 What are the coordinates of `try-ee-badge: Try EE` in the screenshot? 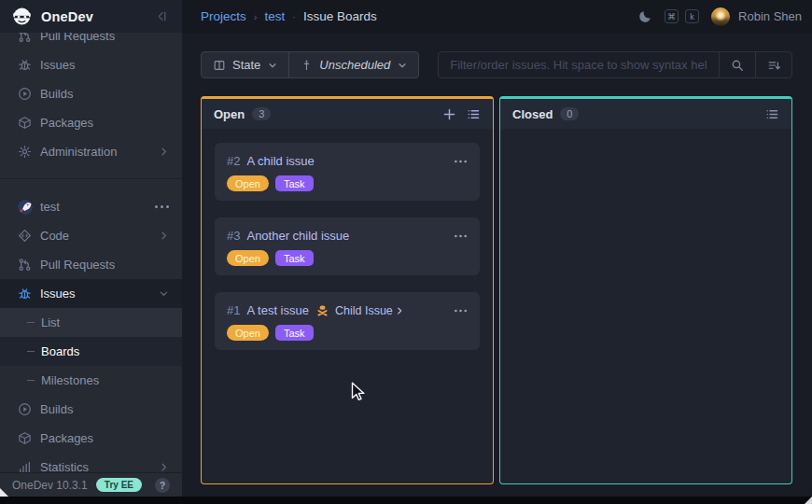 It's located at (119, 485).